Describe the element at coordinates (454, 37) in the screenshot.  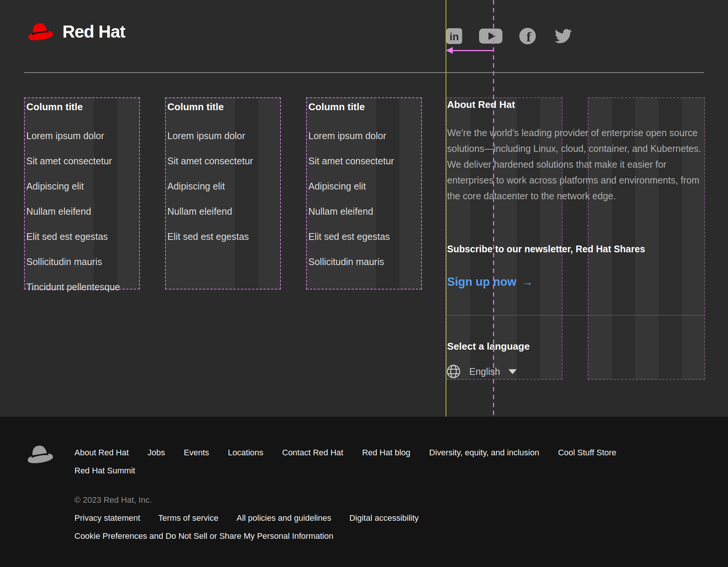
I see `svg-text: in` at that location.